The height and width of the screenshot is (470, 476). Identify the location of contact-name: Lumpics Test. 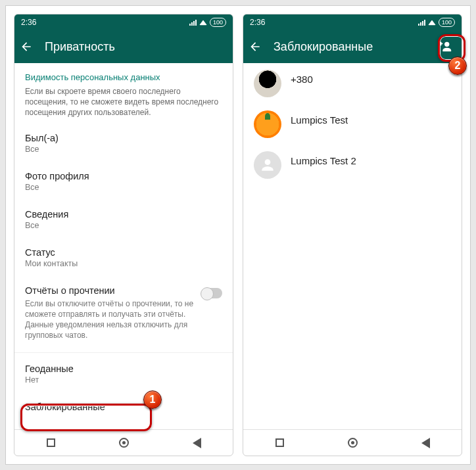
(320, 120).